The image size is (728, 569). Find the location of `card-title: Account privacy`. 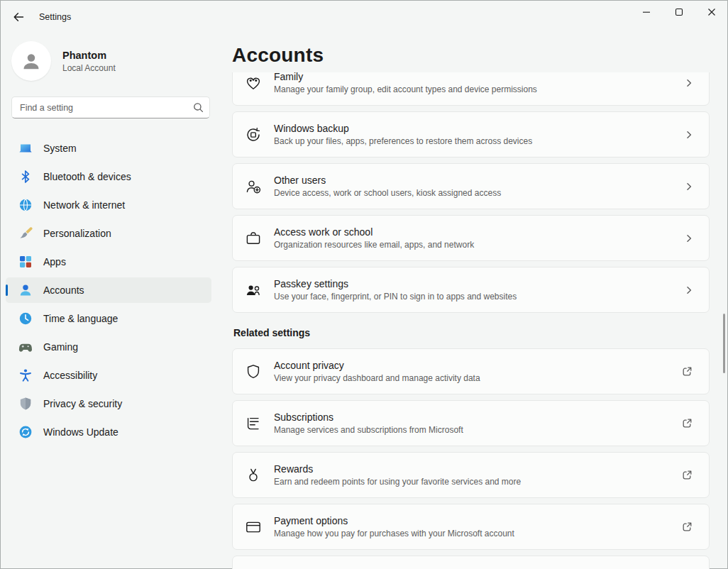

card-title: Account privacy is located at coordinates (377, 365).